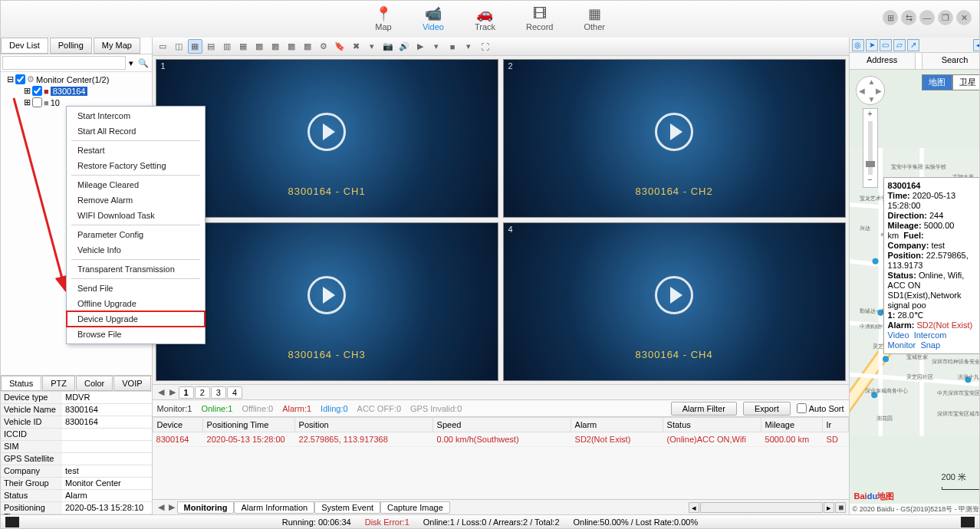 This screenshot has height=529, width=980. I want to click on collapse-icon: ⊟, so click(11, 80).